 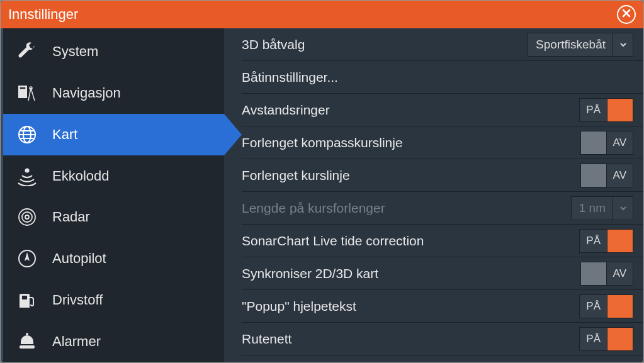 I want to click on row-label: Forlenget kurslinje, so click(x=411, y=176).